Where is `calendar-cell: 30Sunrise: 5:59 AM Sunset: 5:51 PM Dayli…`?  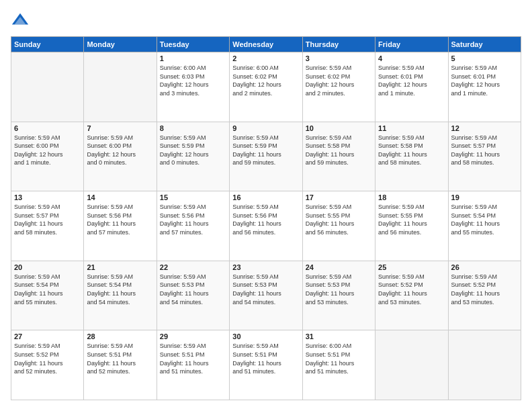 calendar-cell: 30Sunrise: 5:59 AM Sunset: 5:51 PM Dayli… is located at coordinates (266, 365).